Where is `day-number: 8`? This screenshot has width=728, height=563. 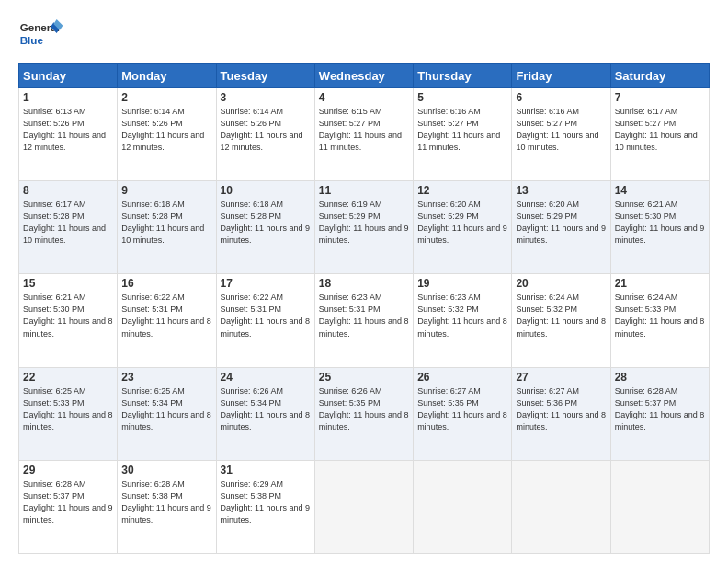 day-number: 8 is located at coordinates (68, 190).